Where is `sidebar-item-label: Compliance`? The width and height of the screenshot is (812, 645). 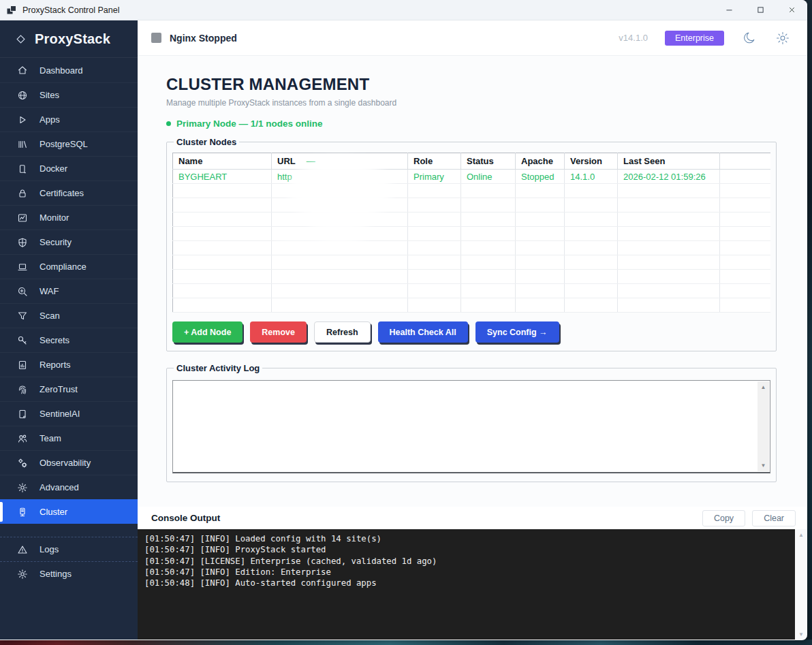 sidebar-item-label: Compliance is located at coordinates (63, 267).